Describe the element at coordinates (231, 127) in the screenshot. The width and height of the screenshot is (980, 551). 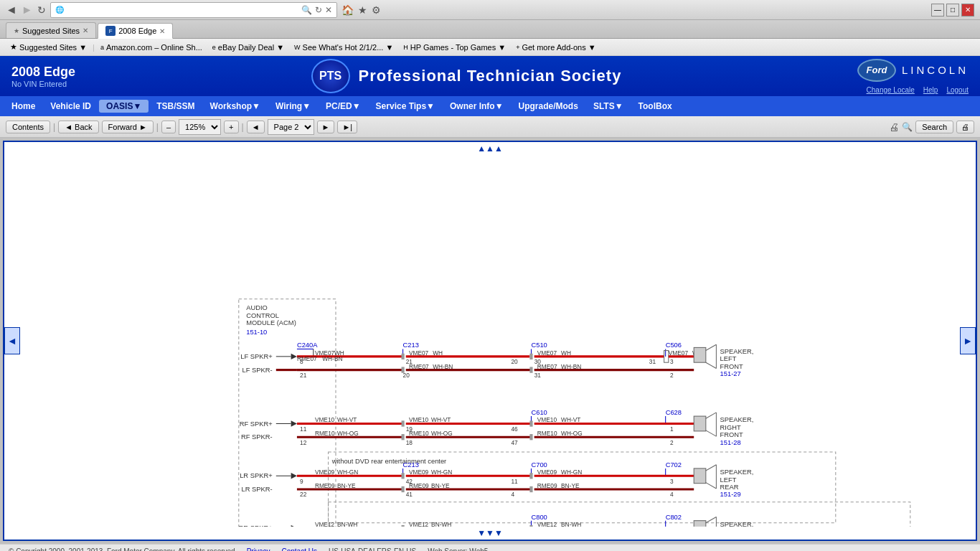
I see `zoom-plus-button: +` at that location.